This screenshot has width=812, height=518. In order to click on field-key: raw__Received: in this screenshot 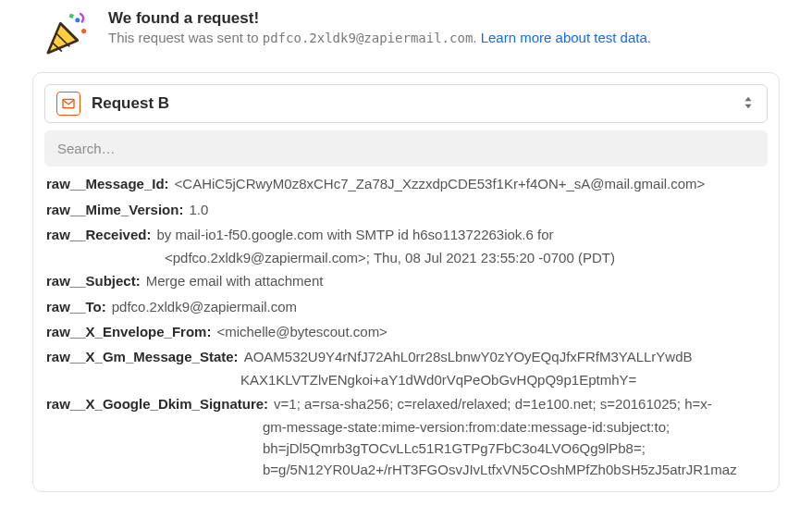, I will do `click(98, 235)`.